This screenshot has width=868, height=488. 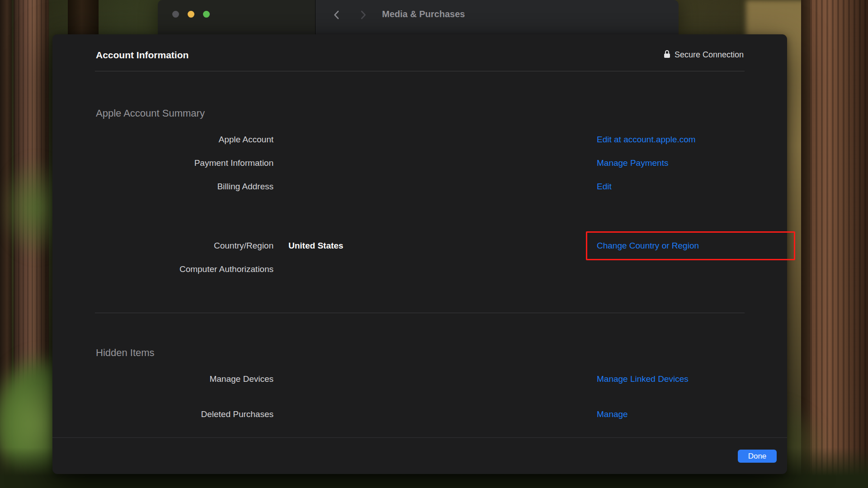 What do you see at coordinates (709, 55) in the screenshot?
I see `secure-connection-label: Secure Connection` at bounding box center [709, 55].